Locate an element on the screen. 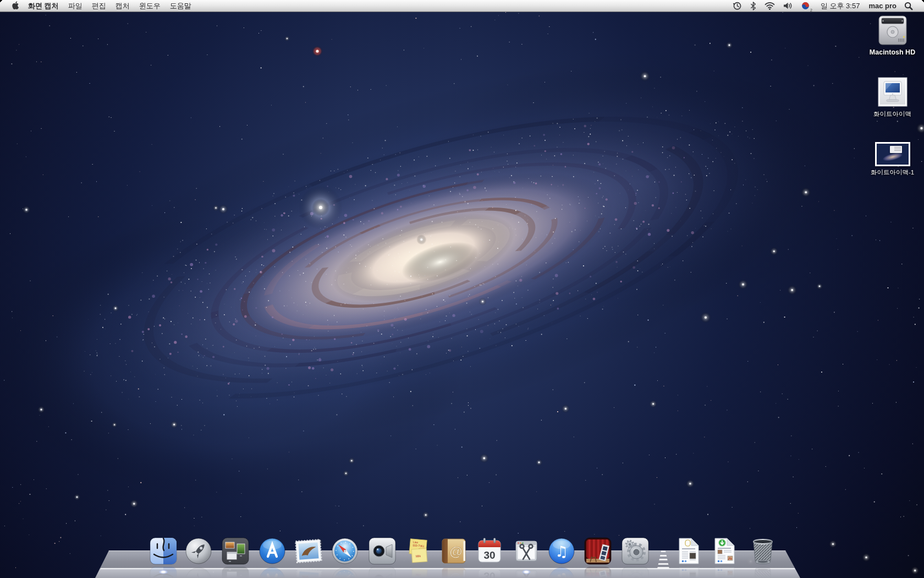 This screenshot has height=578, width=924. menu-item-edit: 편집 is located at coordinates (99, 6).